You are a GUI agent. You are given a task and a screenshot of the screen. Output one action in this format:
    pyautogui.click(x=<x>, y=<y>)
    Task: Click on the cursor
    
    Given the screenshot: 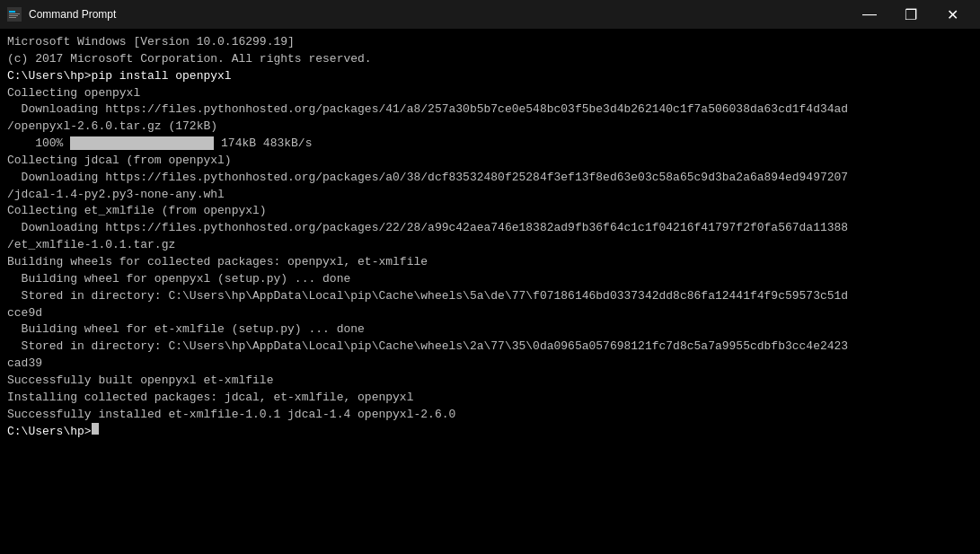 What is the action you would take?
    pyautogui.click(x=95, y=429)
    